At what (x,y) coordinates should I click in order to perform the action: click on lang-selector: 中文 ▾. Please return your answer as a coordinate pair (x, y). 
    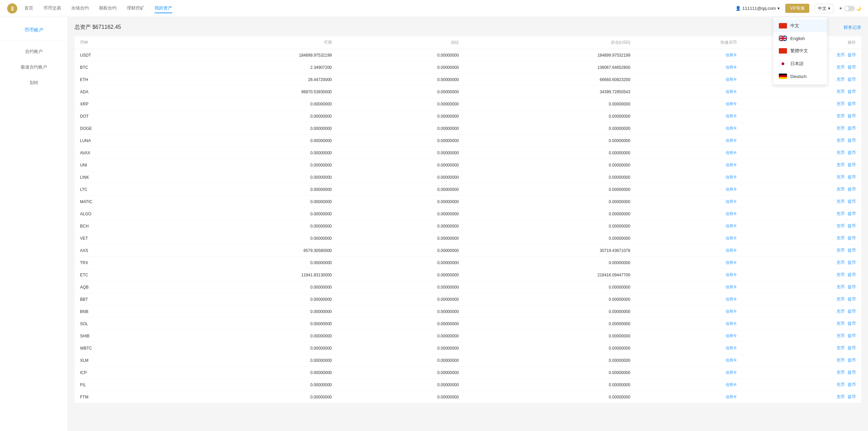
    Looking at the image, I should click on (824, 8).